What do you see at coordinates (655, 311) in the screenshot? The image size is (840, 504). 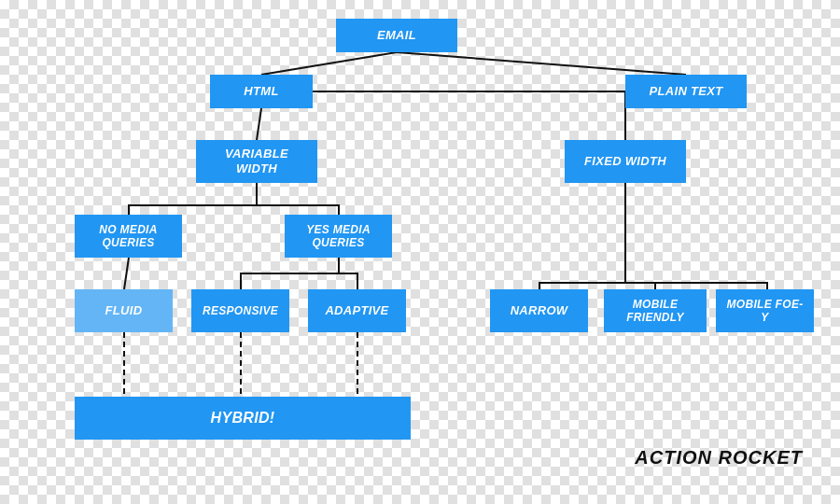 I see `mobile-friendly-box: MOBILE FRIENDLY` at bounding box center [655, 311].